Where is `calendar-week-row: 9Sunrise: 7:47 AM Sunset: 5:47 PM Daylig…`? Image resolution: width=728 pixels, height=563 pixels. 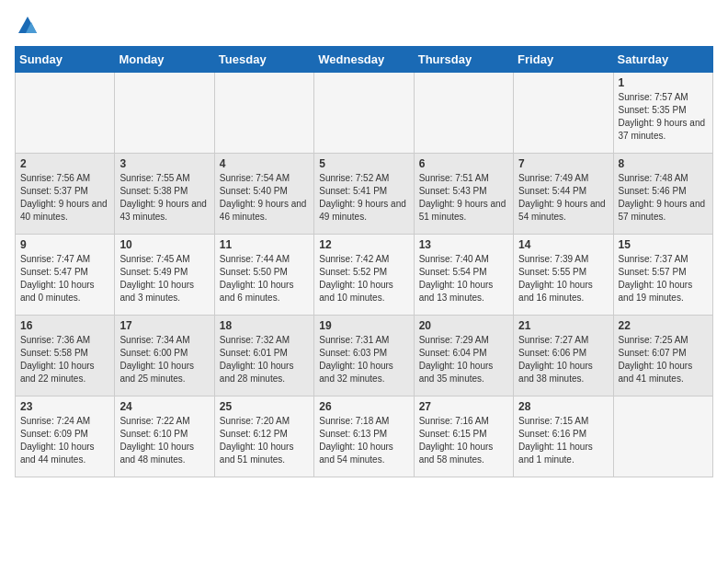
calendar-week-row: 9Sunrise: 7:47 AM Sunset: 5:47 PM Daylig… is located at coordinates (364, 275).